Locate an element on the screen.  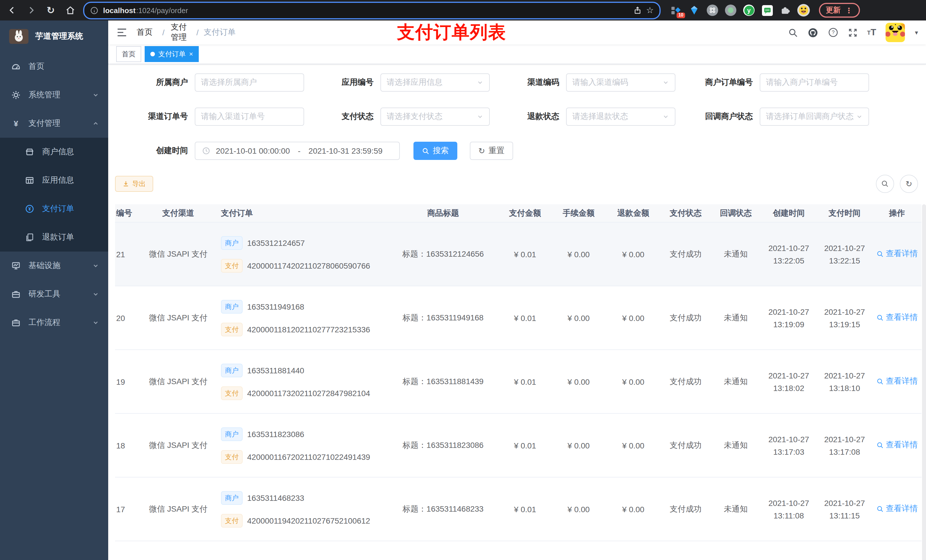
site-info-icon is located at coordinates (94, 11).